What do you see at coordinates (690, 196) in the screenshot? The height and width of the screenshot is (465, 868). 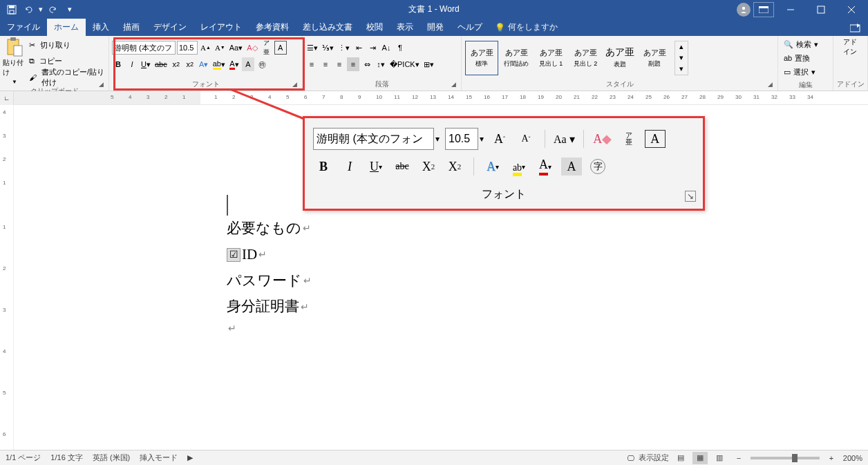 I see `callout-dialog-launcher: ↘` at bounding box center [690, 196].